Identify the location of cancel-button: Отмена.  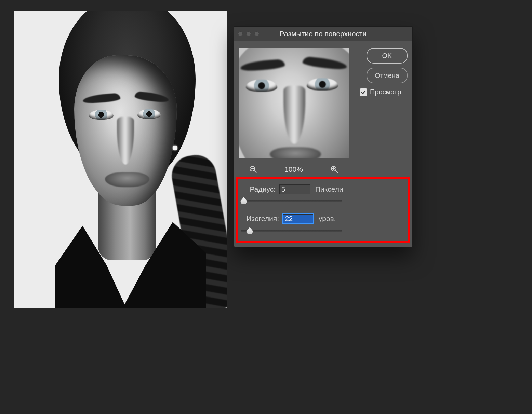
(387, 75).